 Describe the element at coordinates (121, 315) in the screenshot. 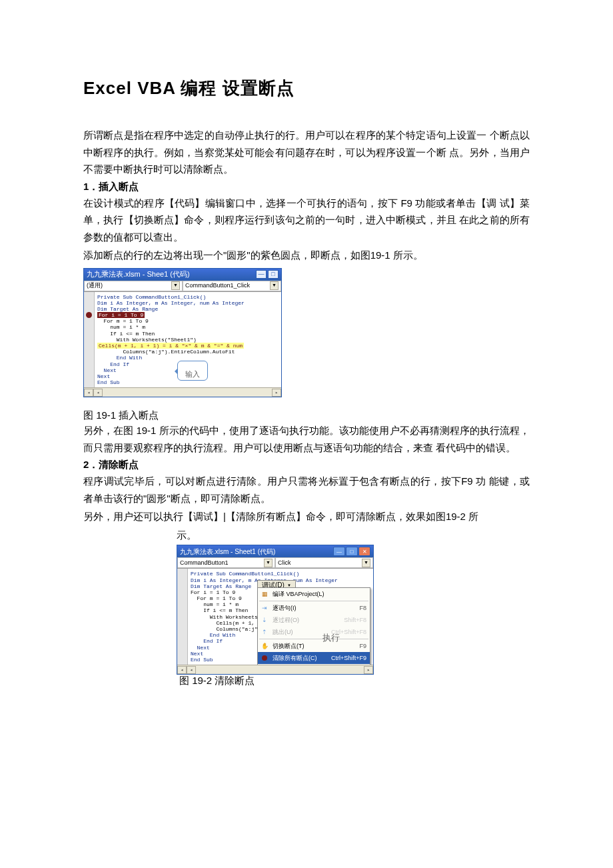

I see `breakpoint-line: For i = 1 To 9` at that location.